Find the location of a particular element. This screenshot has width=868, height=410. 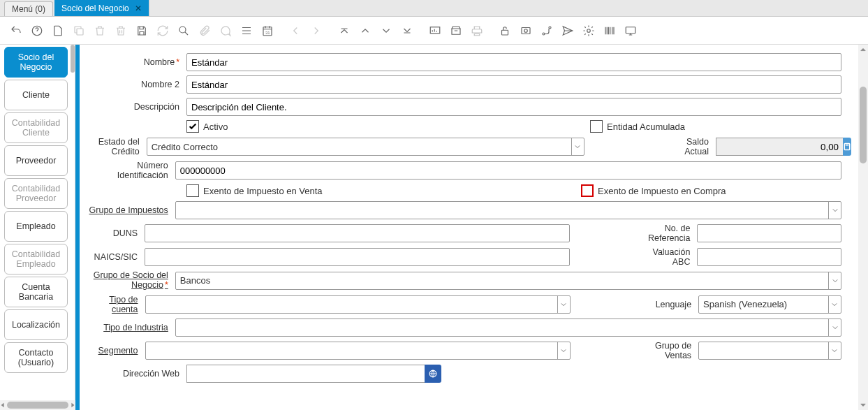

delete2-icon is located at coordinates (121, 31).